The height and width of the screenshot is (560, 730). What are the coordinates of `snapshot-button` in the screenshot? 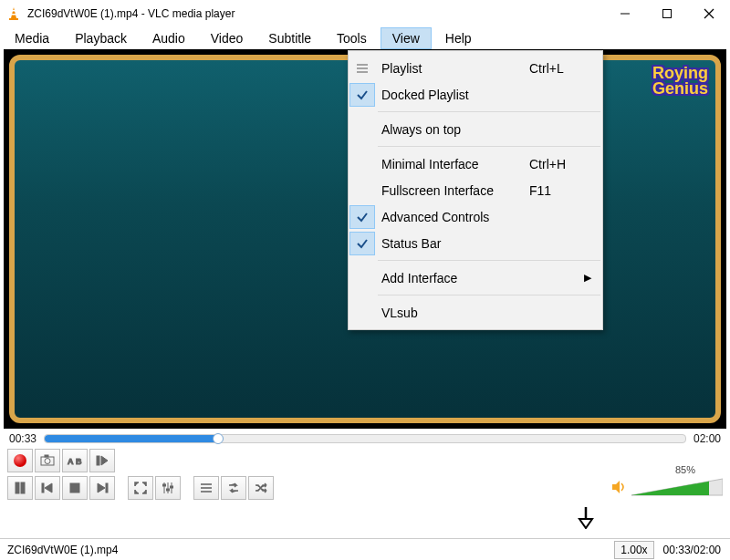 It's located at (47, 461).